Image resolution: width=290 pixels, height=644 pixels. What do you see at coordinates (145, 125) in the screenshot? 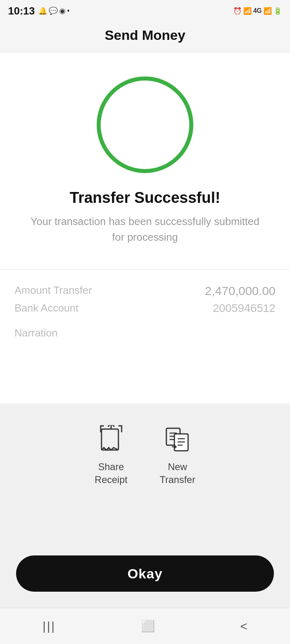
I see `success-circle` at bounding box center [145, 125].